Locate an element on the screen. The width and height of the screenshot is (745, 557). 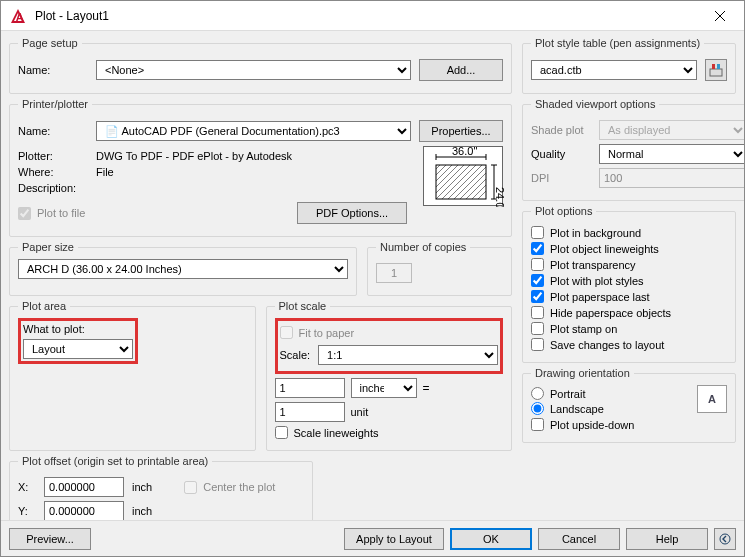
offset-y-unit: inch is located at coordinates (142, 511).